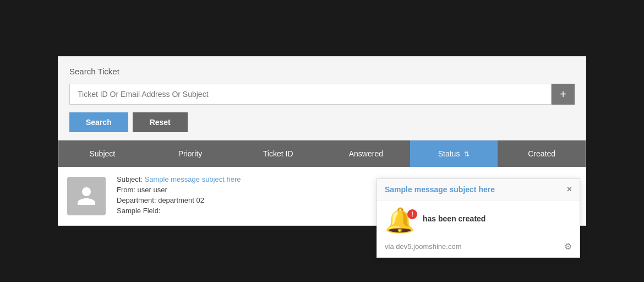  What do you see at coordinates (310, 94) in the screenshot?
I see `search-input` at bounding box center [310, 94].